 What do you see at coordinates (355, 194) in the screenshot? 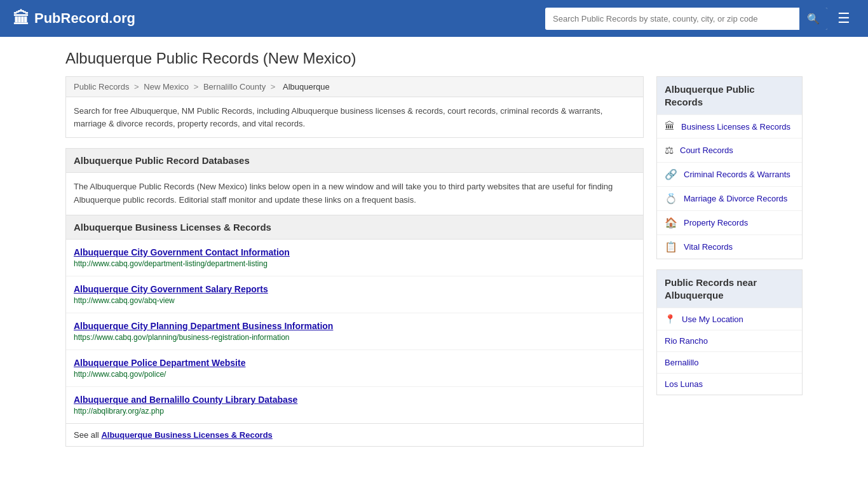
I see `databases-description: The Albuquerque Public Records (New Mexi…` at bounding box center [355, 194].